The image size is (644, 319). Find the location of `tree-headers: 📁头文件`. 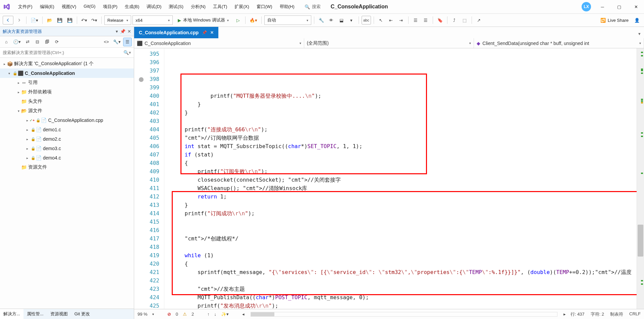

tree-headers: 📁头文件 is located at coordinates (67, 101).